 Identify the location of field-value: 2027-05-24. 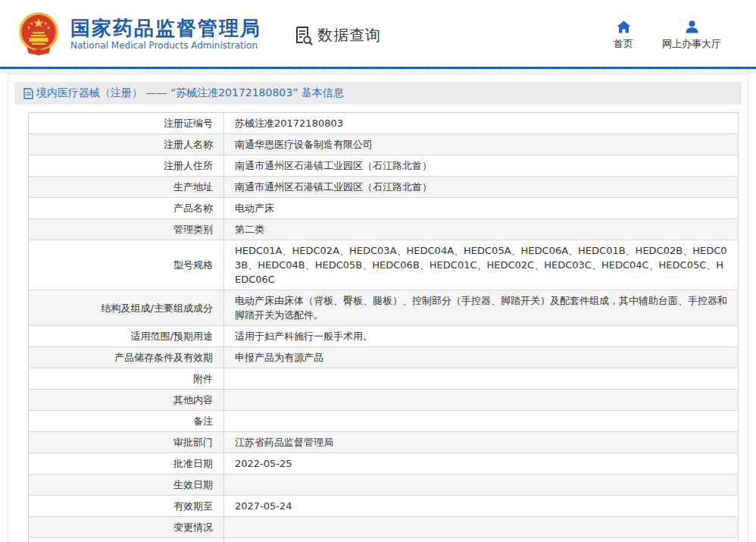
(482, 506).